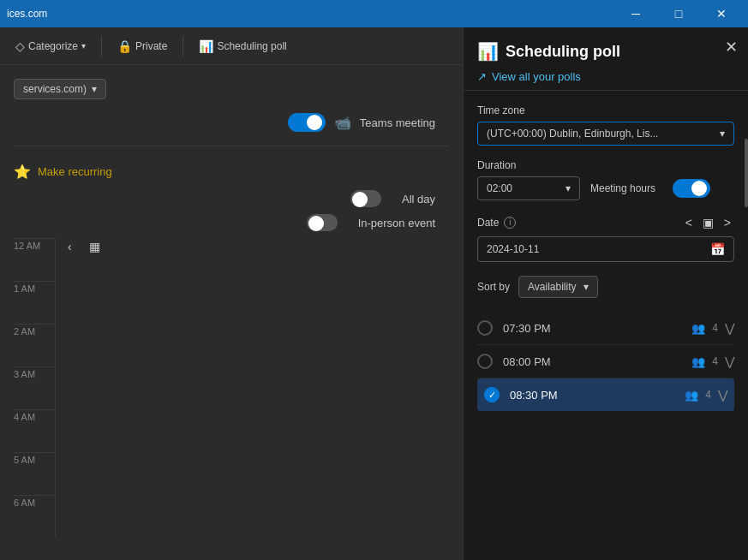 Image resolution: width=748 pixels, height=560 pixels. I want to click on services-chevron-icon: ▾, so click(94, 89).